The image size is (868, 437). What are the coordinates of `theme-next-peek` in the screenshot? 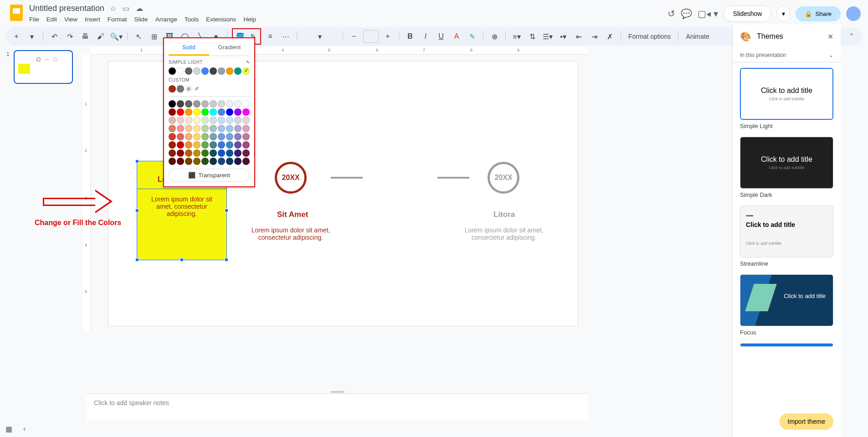 It's located at (786, 345).